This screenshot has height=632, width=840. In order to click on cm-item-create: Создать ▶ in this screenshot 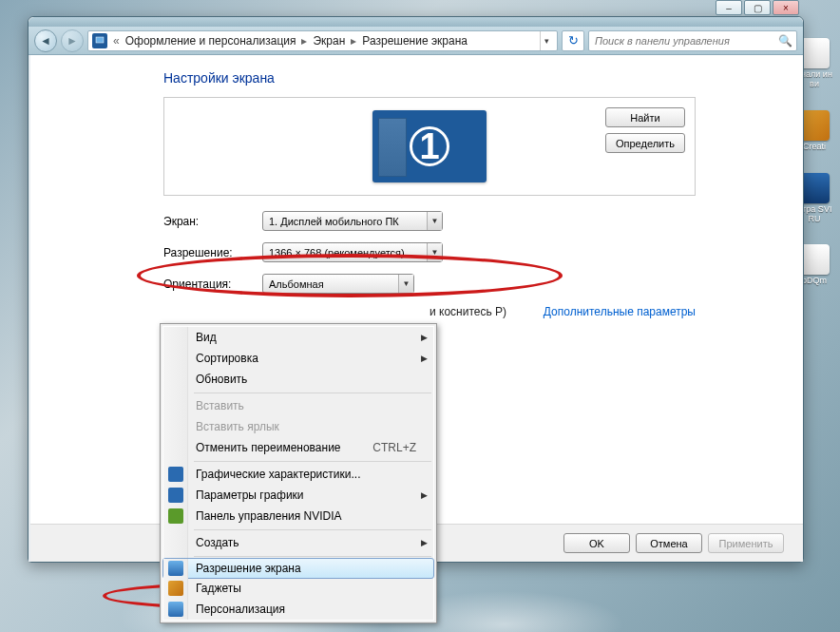, I will do `click(298, 543)`.